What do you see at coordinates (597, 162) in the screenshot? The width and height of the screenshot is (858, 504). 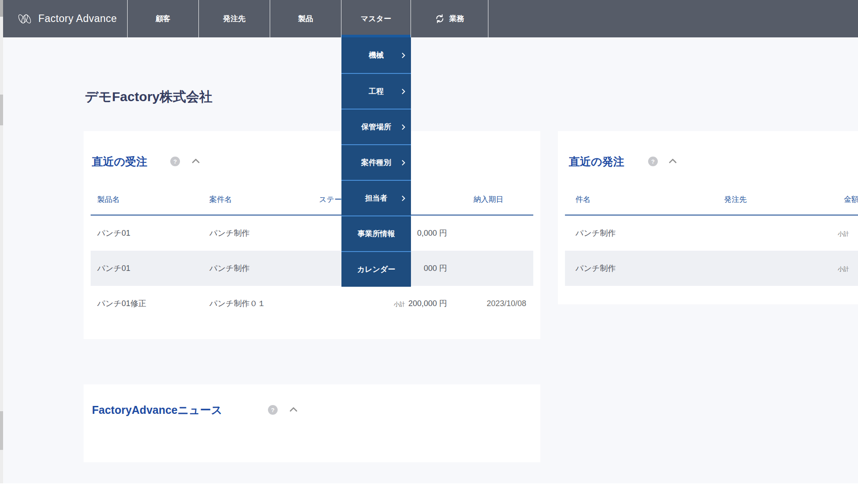 I see `recent-purchases-title: 直近の発注` at bounding box center [597, 162].